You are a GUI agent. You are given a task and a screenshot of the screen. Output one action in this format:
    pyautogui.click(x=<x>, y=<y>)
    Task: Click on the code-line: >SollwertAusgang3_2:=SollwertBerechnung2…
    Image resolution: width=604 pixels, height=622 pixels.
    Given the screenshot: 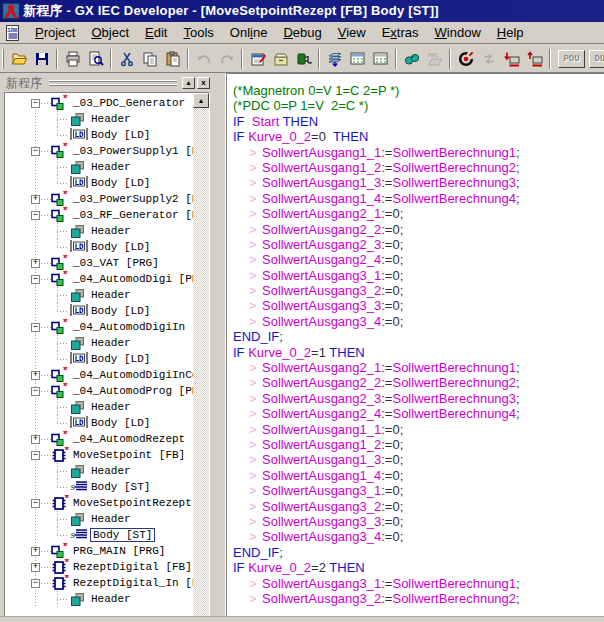 What is the action you would take?
    pyautogui.click(x=376, y=598)
    